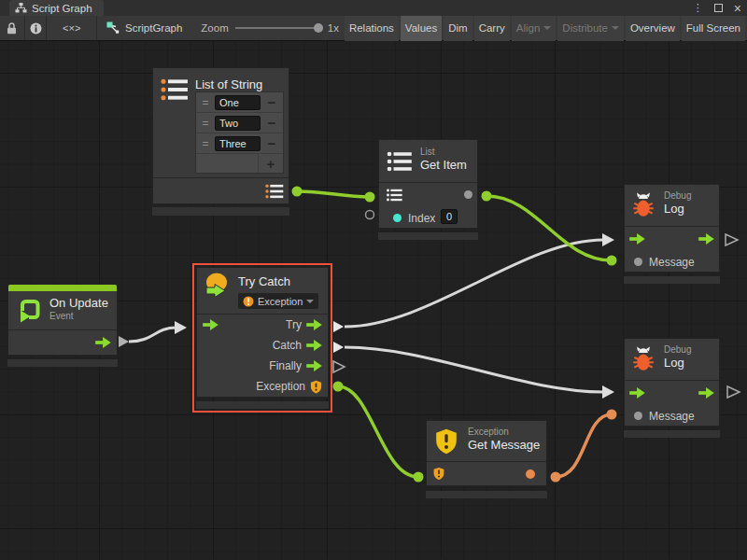 Image resolution: width=747 pixels, height=560 pixels. Describe the element at coordinates (63, 320) in the screenshot. I see `node-on-update: On Update Event` at that location.